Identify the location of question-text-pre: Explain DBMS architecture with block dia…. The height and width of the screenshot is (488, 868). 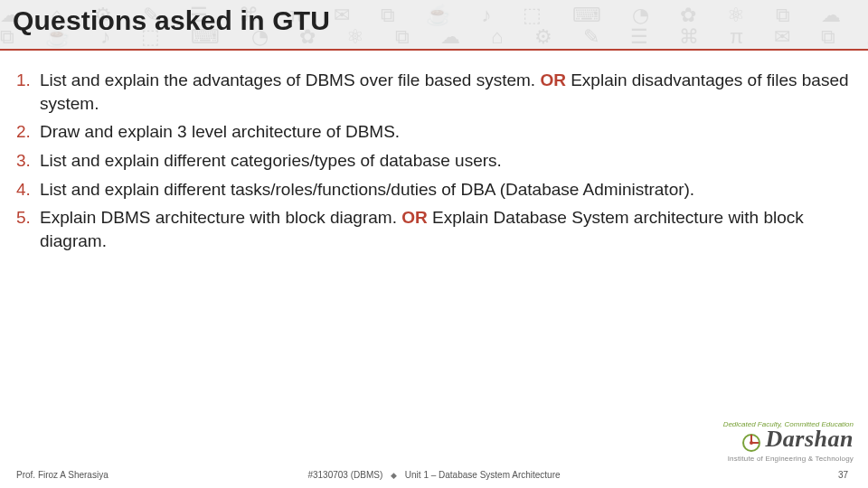
(221, 217).